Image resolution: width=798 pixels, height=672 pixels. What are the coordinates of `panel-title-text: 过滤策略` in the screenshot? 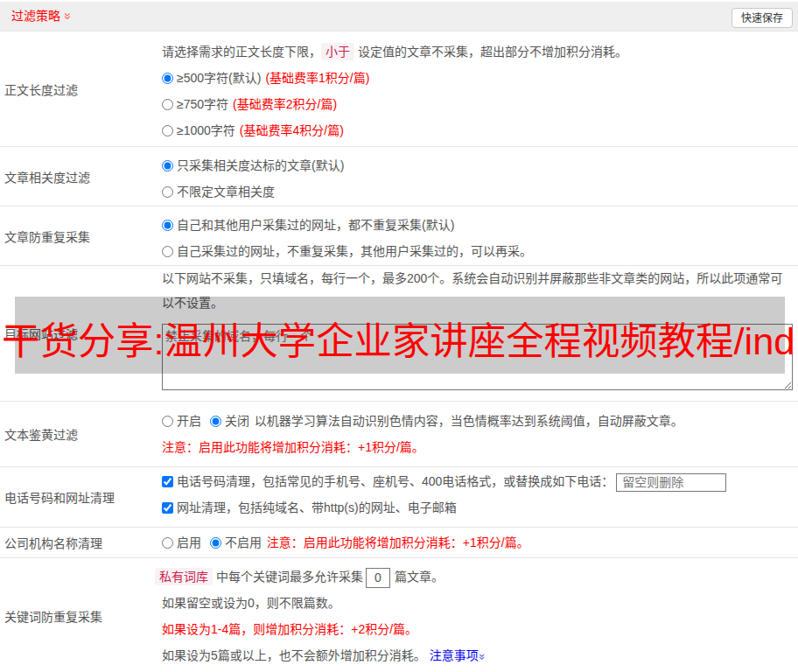 It's located at (36, 16).